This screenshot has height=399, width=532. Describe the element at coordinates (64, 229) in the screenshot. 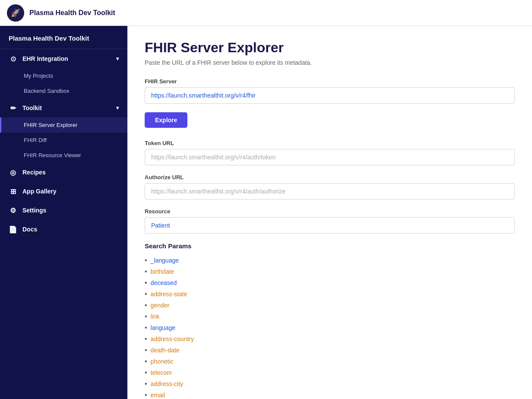

I see `sidebar-item-docs: 📄 Docs` at that location.